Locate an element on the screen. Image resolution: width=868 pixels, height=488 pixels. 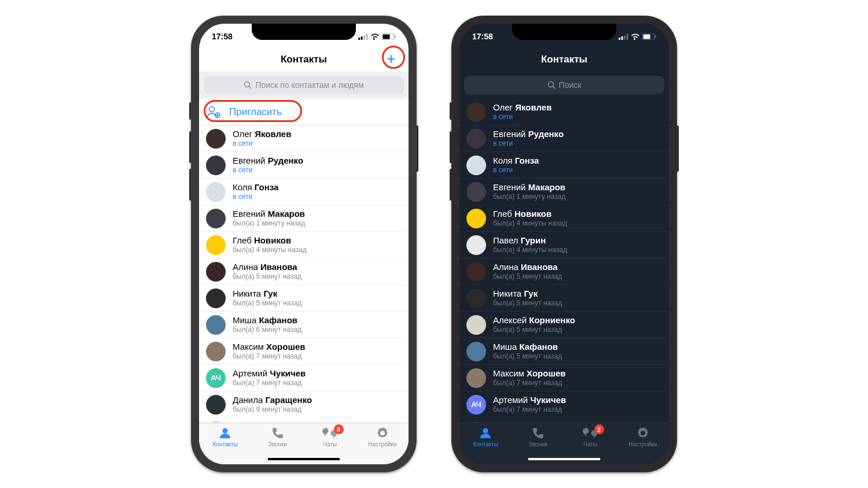
contact-name: Павел Гурин is located at coordinates (578, 241).